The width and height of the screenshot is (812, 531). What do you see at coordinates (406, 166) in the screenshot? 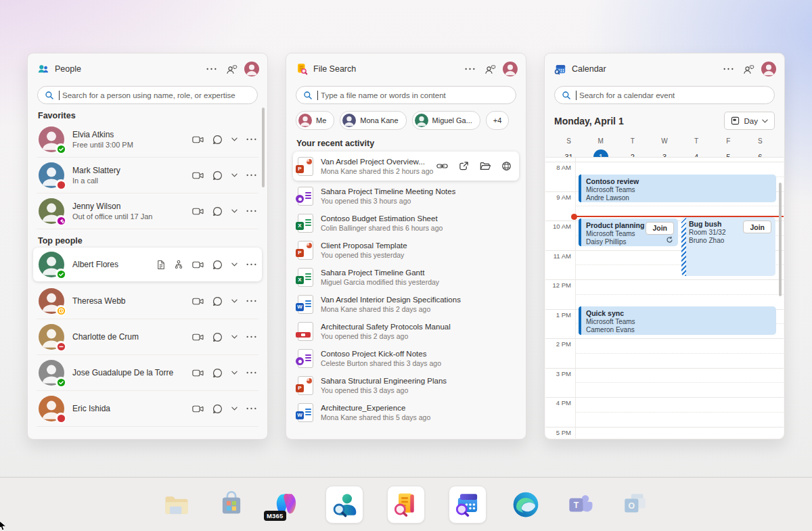
I see `file-row: PVan Arsdel Project Overview...Mona Kane…` at bounding box center [406, 166].